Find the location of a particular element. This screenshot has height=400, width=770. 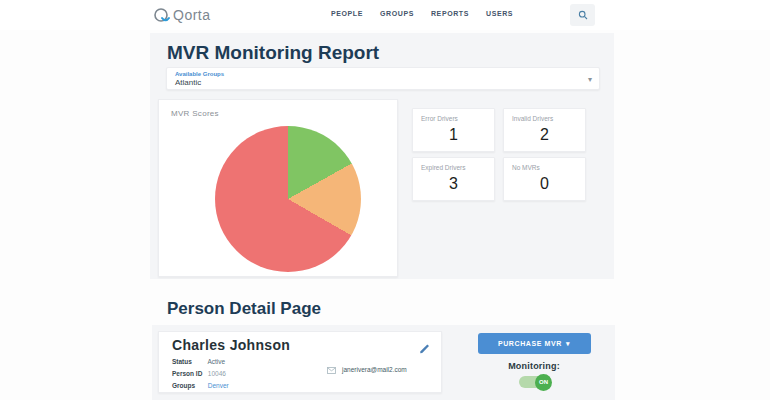

email-row: janerivera@mail2.com is located at coordinates (367, 369).